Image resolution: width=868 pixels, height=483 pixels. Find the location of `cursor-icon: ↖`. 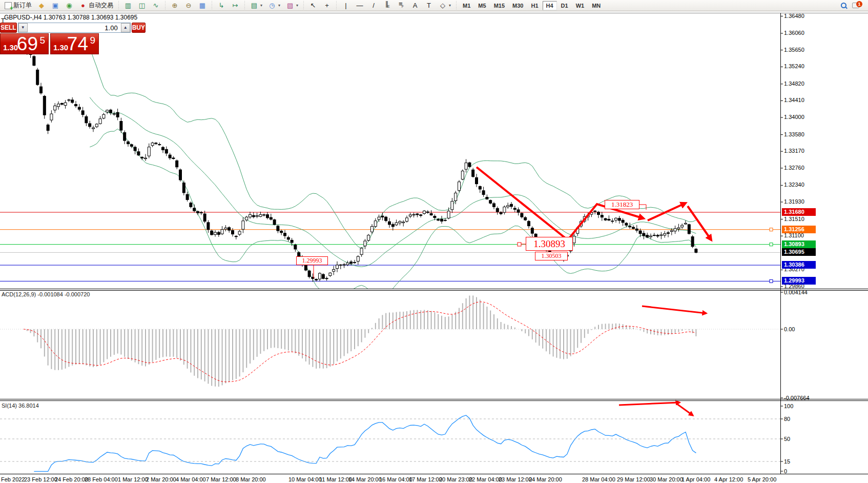

cursor-icon: ↖ is located at coordinates (313, 6).